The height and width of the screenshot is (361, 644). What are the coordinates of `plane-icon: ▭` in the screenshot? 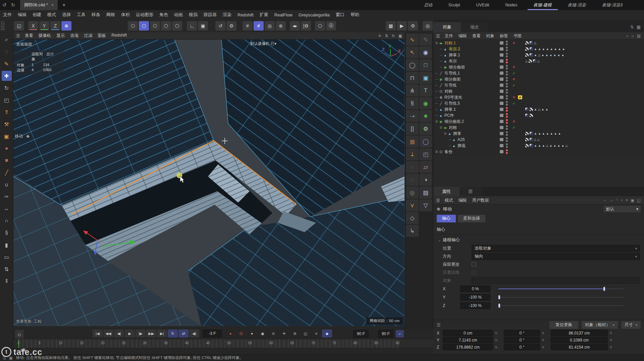 It's located at (7, 257).